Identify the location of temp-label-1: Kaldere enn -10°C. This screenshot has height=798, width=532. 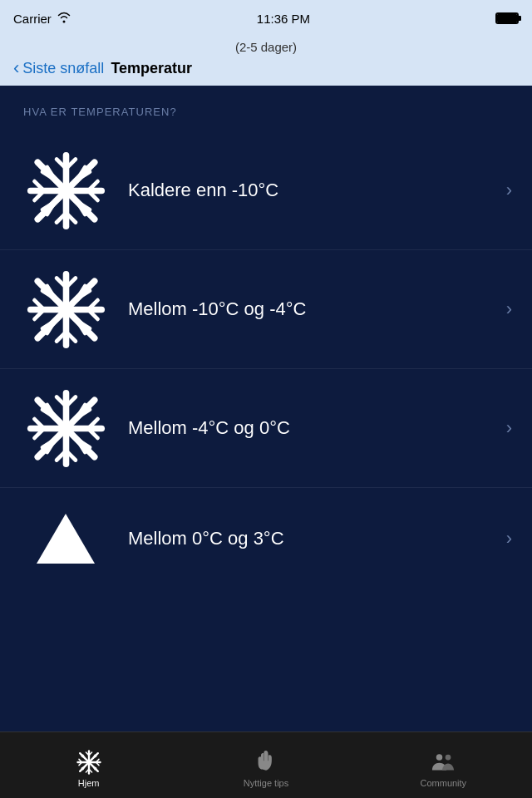
(313, 190).